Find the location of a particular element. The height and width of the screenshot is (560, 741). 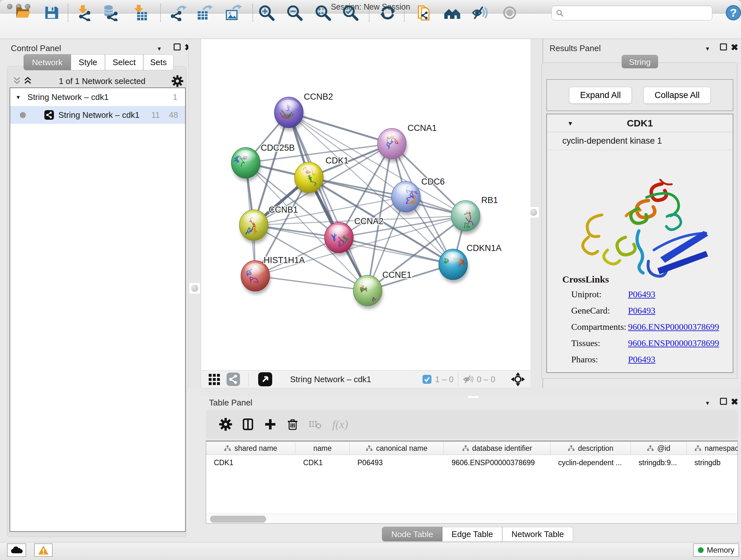

zoom-selected-icon is located at coordinates (350, 13).